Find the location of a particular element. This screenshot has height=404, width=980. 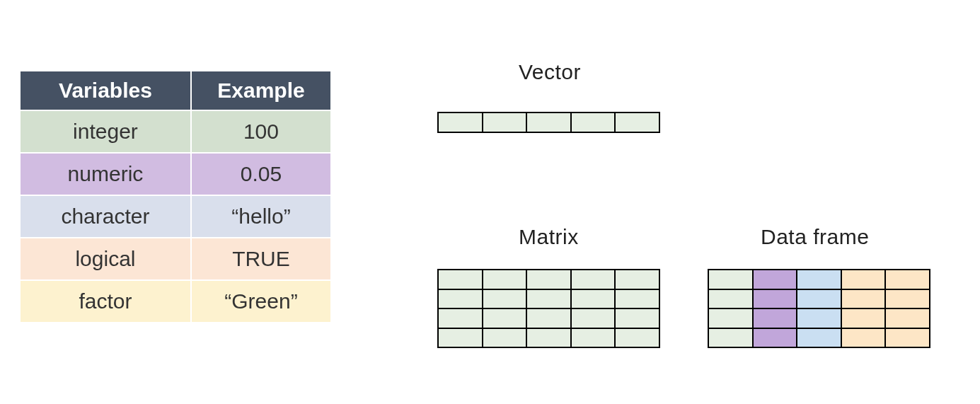

cell-example: TRUE is located at coordinates (261, 259).